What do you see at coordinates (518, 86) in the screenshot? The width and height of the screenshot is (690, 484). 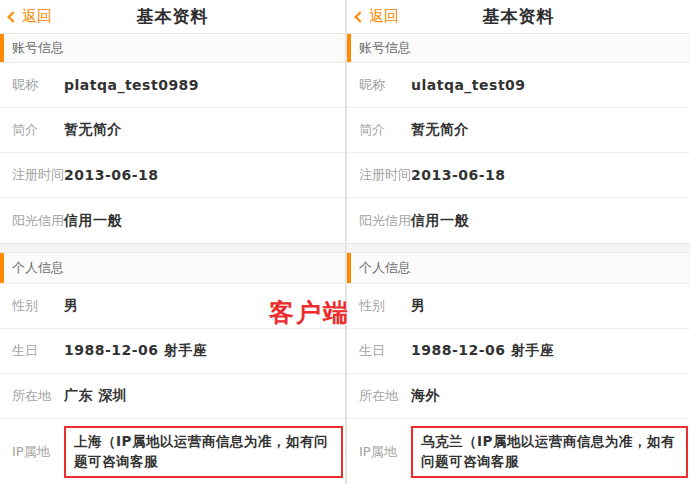 I see `row-nickname: 昵称 ulatqa_test09` at bounding box center [518, 86].